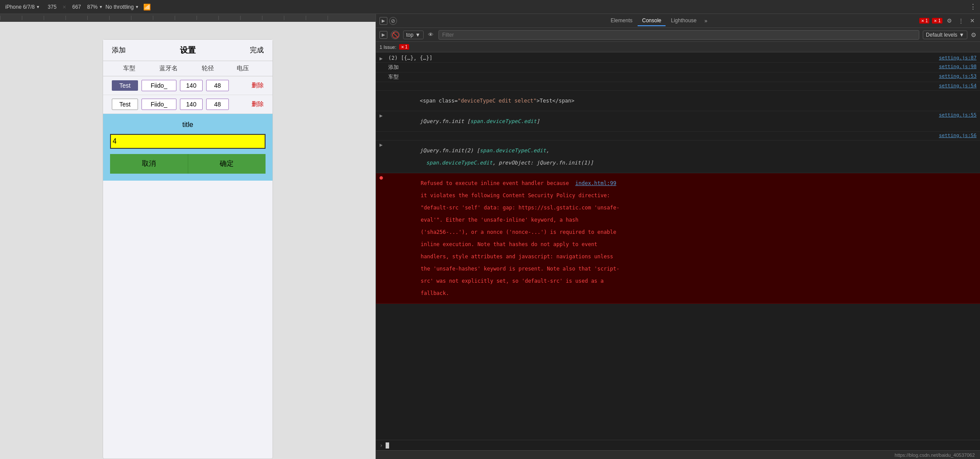 The image size is (980, 459). I want to click on console-entry: 车型 setting.js:53, so click(678, 77).